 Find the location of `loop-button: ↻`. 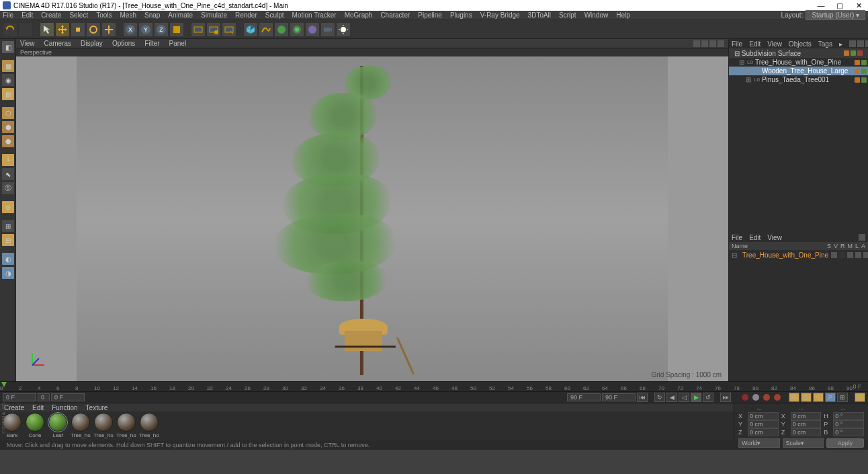

loop-button: ↻ is located at coordinates (660, 397).